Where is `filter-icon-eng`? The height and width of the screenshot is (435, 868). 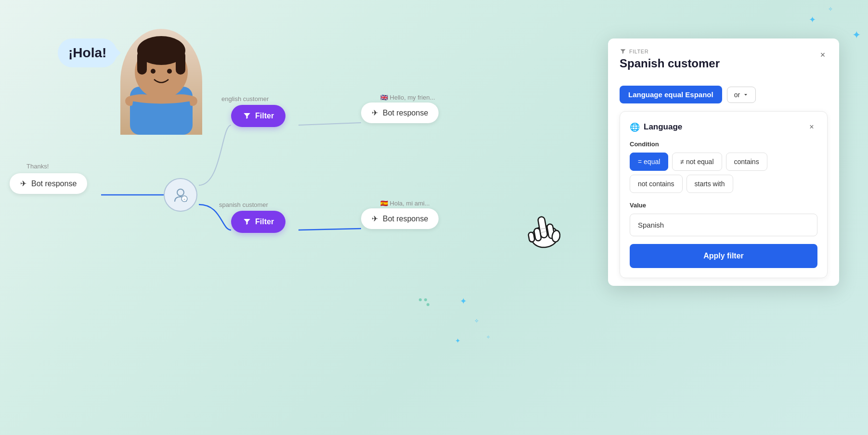 filter-icon-eng is located at coordinates (247, 116).